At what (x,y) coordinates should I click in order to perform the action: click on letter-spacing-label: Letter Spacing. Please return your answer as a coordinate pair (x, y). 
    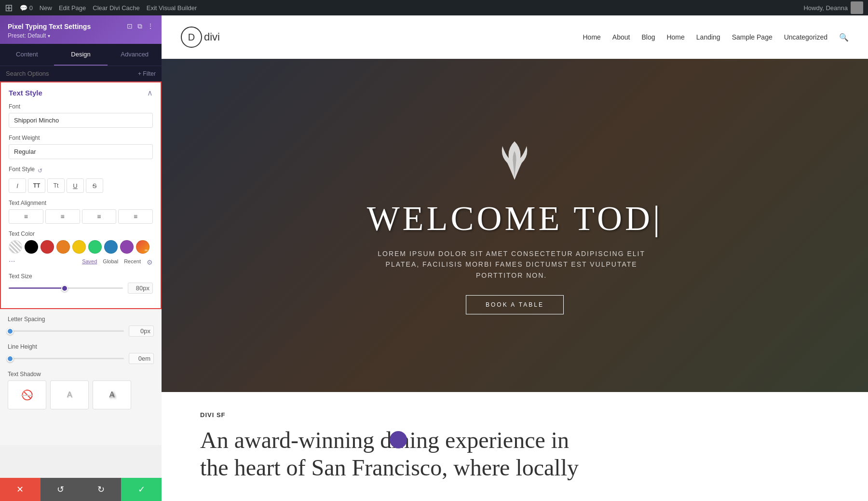
    Looking at the image, I should click on (81, 319).